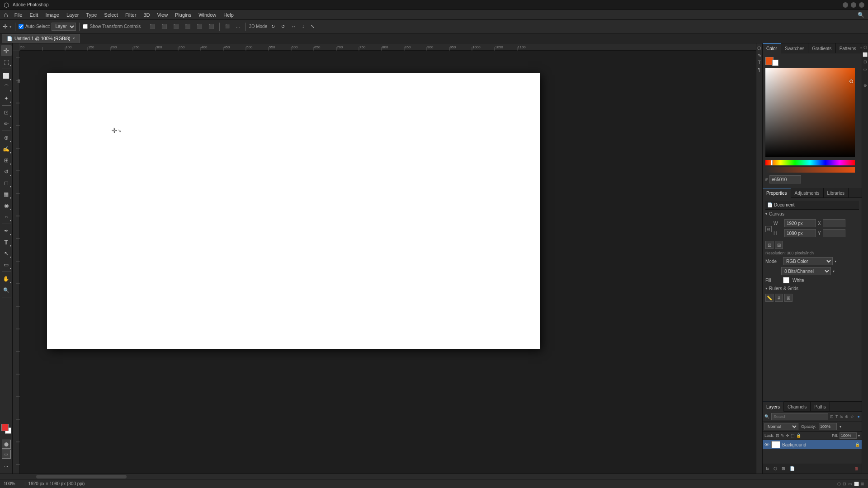  I want to click on more-btn: ..., so click(238, 26).